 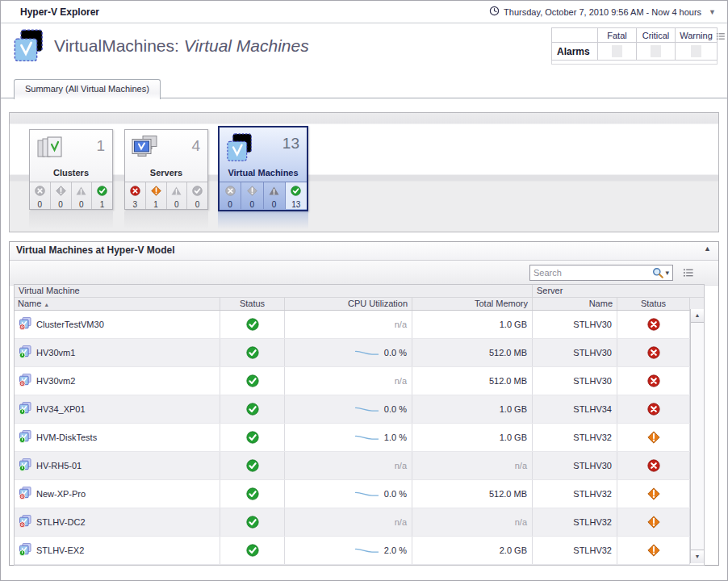 I want to click on column-header-cpu-utilization: CPU Utilization, so click(x=349, y=303).